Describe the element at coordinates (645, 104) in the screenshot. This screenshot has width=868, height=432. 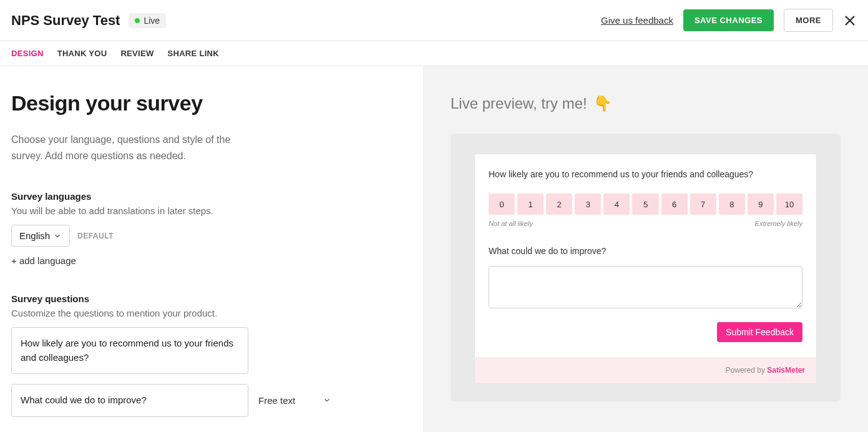
I see `preview-title: Live preview, try me! 👇` at that location.